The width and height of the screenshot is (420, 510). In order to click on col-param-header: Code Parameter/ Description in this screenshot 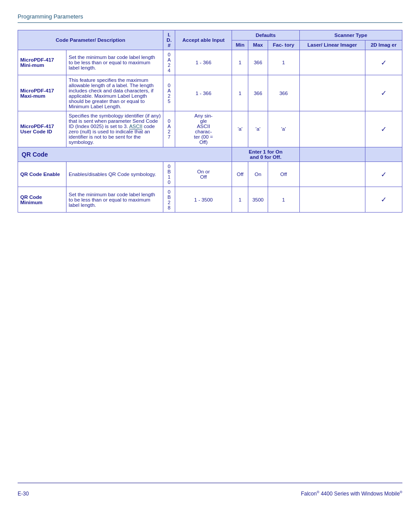, I will do `click(91, 40)`.